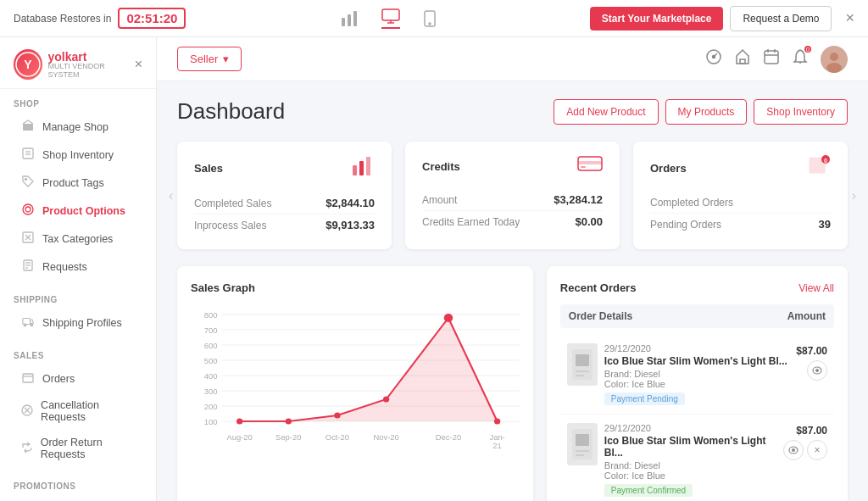 This screenshot has width=868, height=501. Describe the element at coordinates (386, 437) in the screenshot. I see `svg-text: Nov-20` at that location.